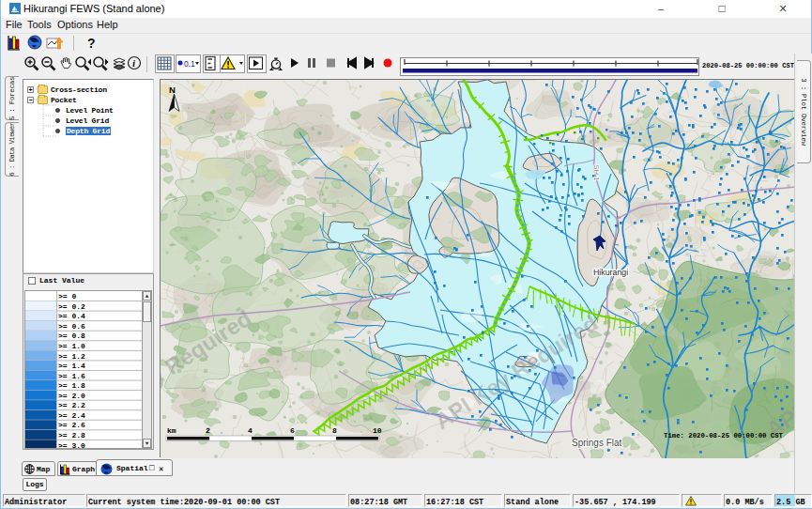 The width and height of the screenshot is (812, 509). Describe the element at coordinates (71, 306) in the screenshot. I see `svg-text: >= 0.2` at that location.